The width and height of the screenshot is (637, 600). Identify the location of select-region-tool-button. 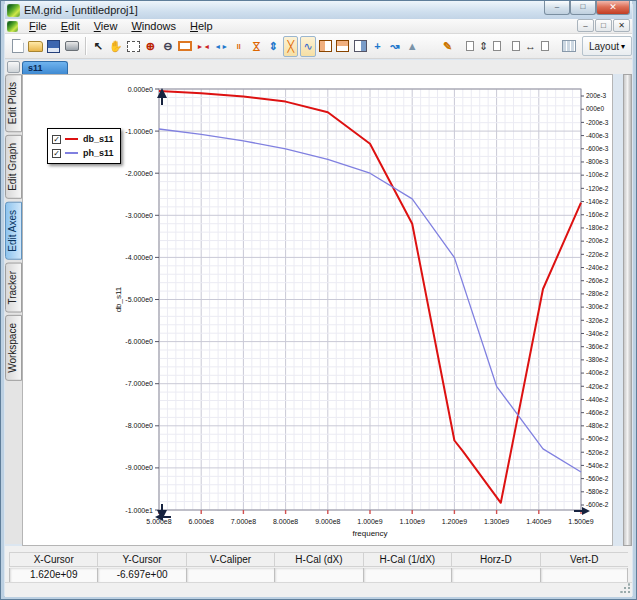
(132, 46).